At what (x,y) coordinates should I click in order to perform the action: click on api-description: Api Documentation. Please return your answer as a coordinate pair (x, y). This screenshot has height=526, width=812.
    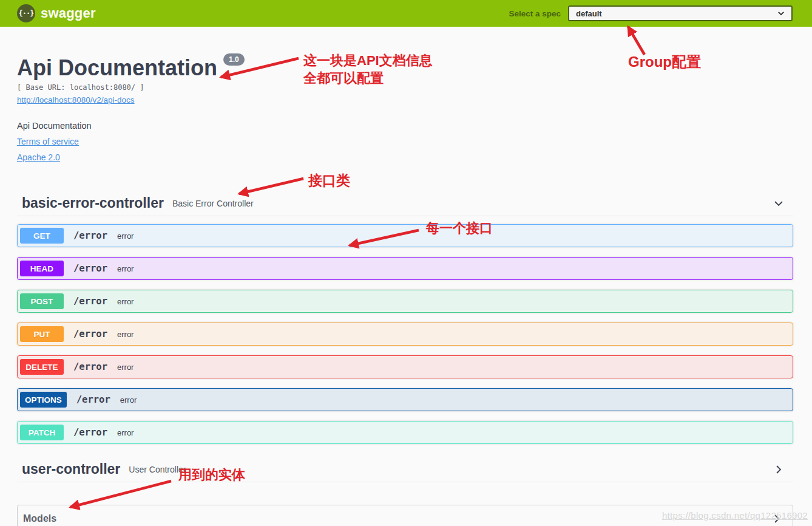
    Looking at the image, I should click on (405, 126).